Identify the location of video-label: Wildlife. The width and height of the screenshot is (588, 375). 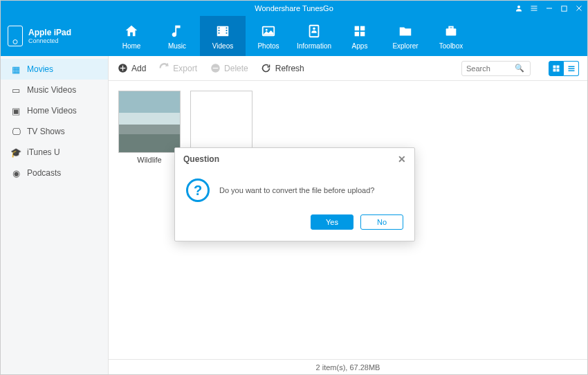
(149, 160).